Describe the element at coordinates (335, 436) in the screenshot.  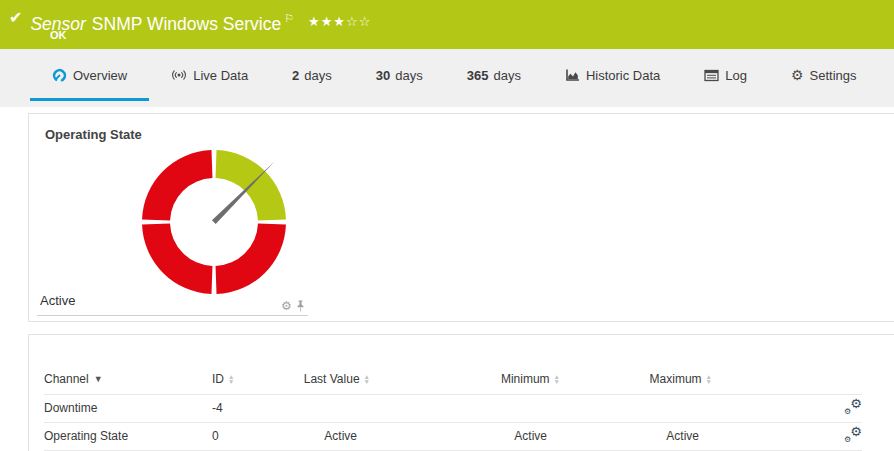
I see `cell-last-value: Active` at that location.